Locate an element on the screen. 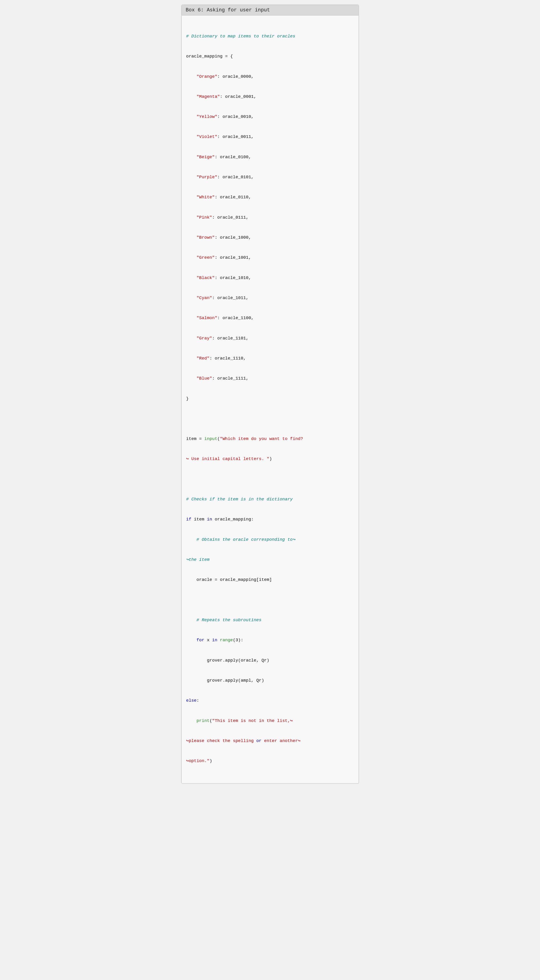  print-line-1: print("This item is not in the list,↪ is located at coordinates (270, 721).